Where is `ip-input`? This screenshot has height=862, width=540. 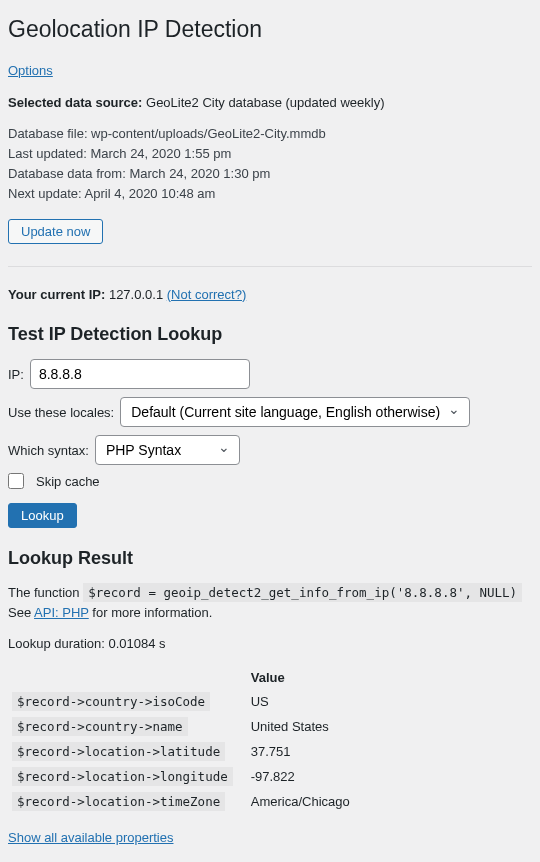
ip-input is located at coordinates (140, 374).